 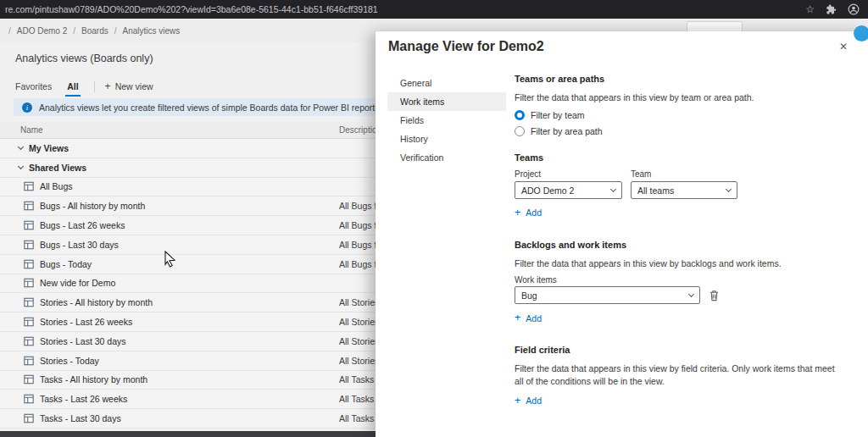 I want to click on dialog-nav-item: General, so click(x=447, y=83).